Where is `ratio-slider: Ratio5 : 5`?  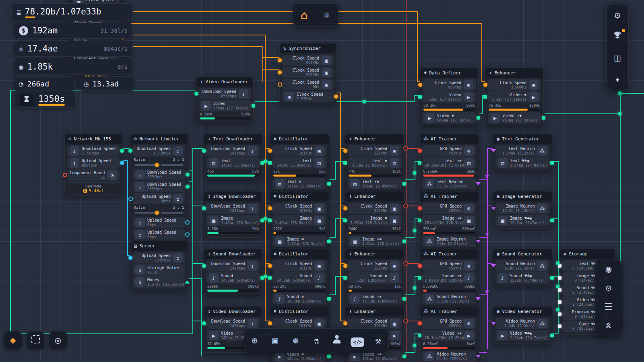
ratio-slider: Ratio5 : 5 is located at coordinates (159, 162).